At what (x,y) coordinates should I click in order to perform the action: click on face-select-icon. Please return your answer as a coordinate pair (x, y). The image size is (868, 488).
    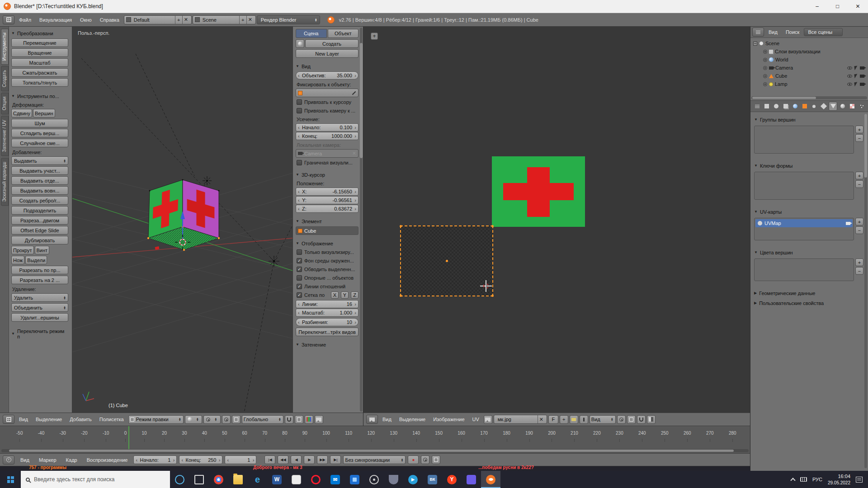
    Looking at the image, I should click on (236, 419).